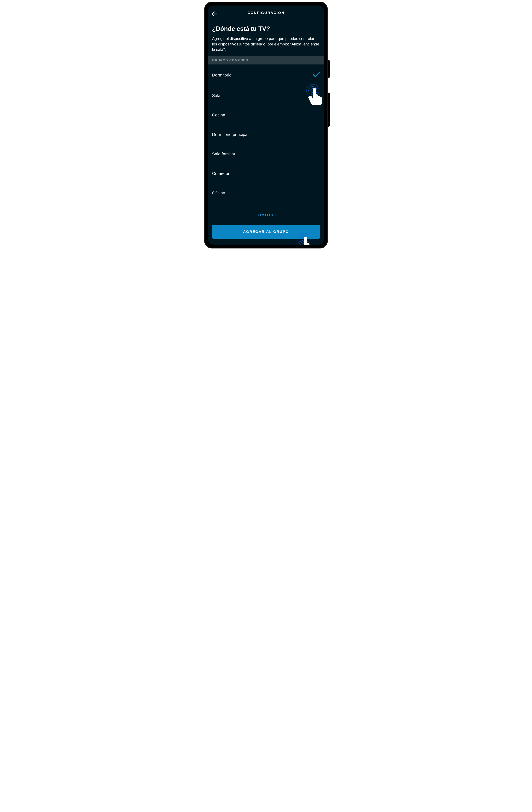 The image size is (532, 812). Describe the element at coordinates (224, 154) in the screenshot. I see `list-item-label: Sala familiar` at that location.